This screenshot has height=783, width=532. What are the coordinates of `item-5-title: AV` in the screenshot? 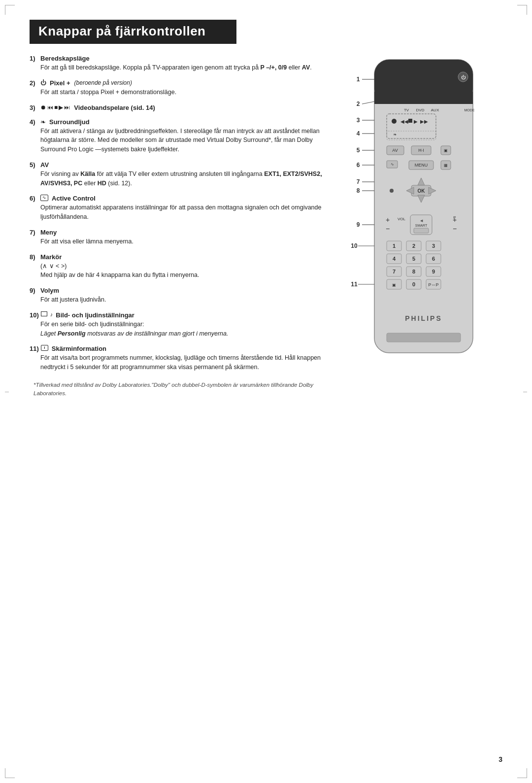 It's located at (44, 165).